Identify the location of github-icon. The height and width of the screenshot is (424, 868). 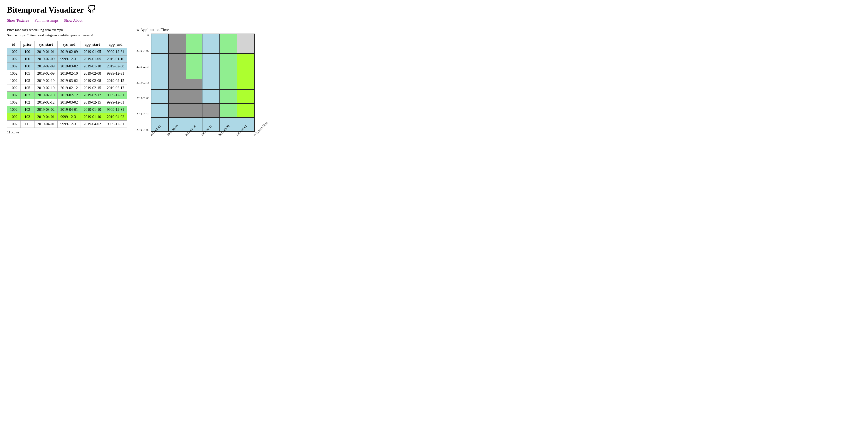
(92, 10).